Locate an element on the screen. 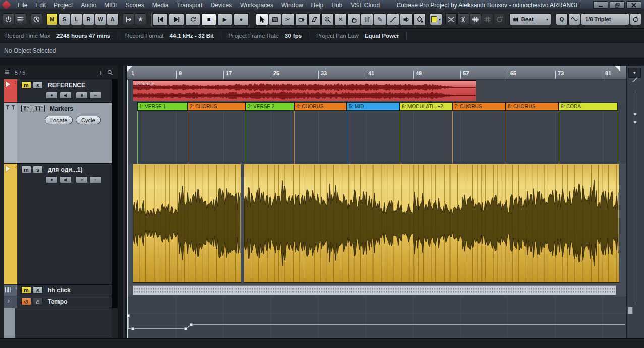 This screenshot has height=348, width=644. split-tool: ✂ is located at coordinates (288, 19).